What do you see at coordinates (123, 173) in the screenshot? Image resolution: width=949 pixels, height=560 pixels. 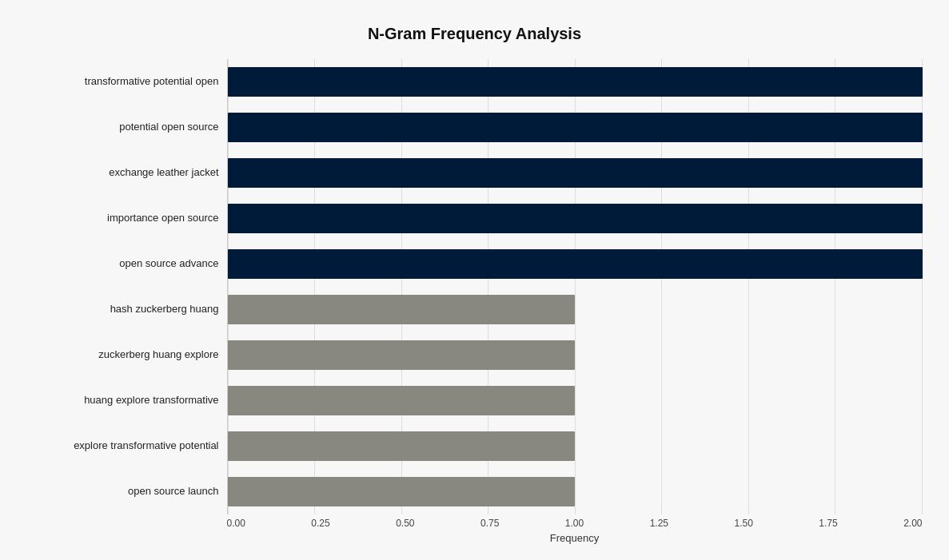 I see `y-label: exchange leather jacket` at bounding box center [123, 173].